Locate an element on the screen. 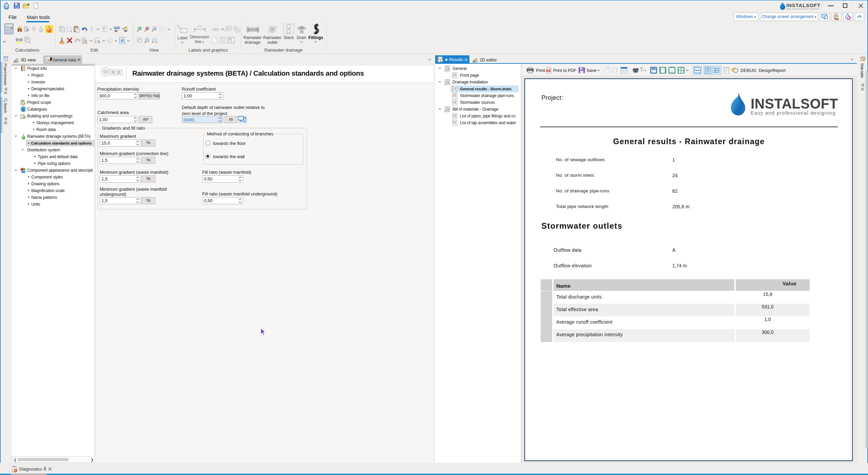 This screenshot has height=475, width=868. svg-text: ΔP is located at coordinates (162, 29).